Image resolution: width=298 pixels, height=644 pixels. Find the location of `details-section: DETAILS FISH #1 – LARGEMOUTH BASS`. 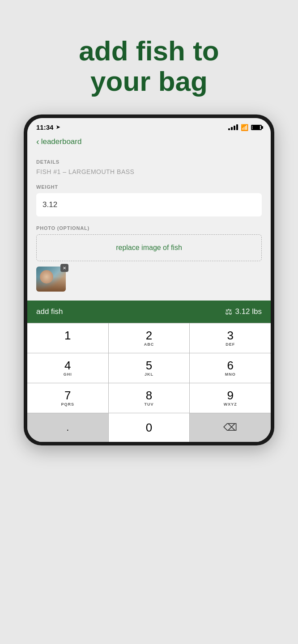

details-section: DETAILS FISH #1 – LARGEMOUTH BASS is located at coordinates (149, 167).